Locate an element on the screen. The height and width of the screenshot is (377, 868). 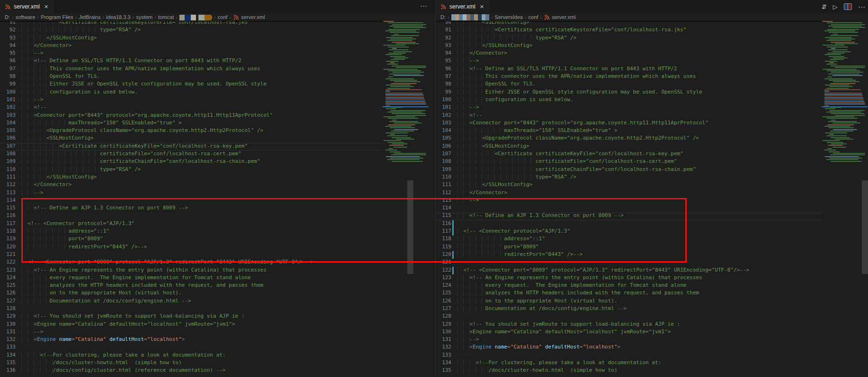
code-line: 98 OpenSSL for TLS. is located at coordinates (652, 85).